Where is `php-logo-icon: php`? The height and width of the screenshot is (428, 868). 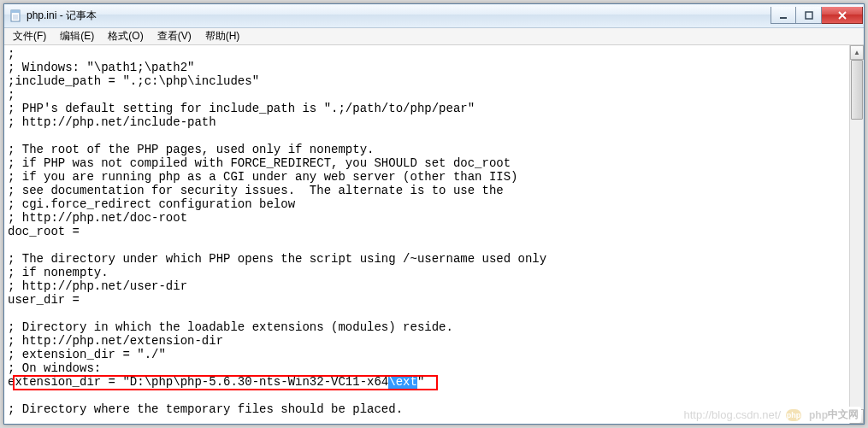 php-logo-icon: php is located at coordinates (794, 415).